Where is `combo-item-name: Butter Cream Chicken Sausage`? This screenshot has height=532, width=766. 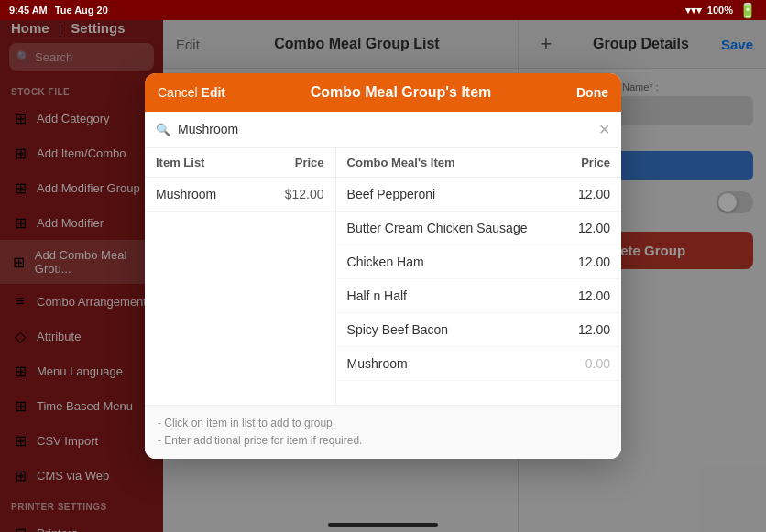 combo-item-name: Butter Cream Chicken Sausage is located at coordinates (438, 228).